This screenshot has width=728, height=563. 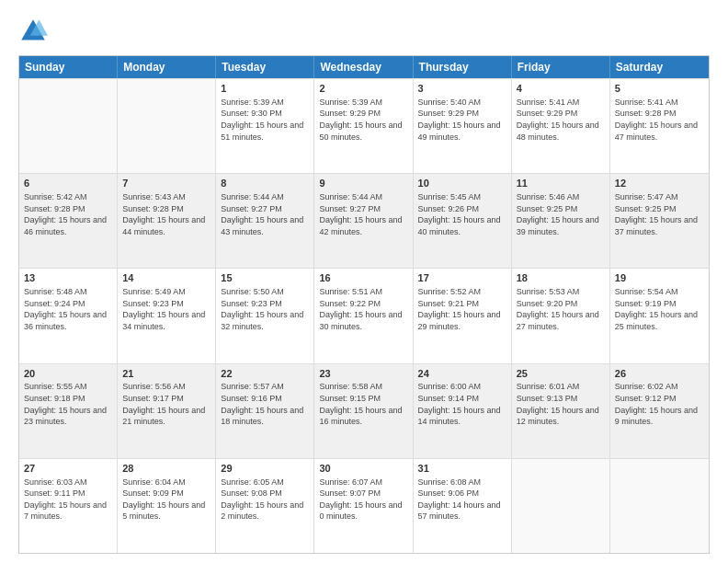 I want to click on calendar-cell: 21Sunrise: 5:56 AM Sunset: 9:17 PM Dayli…, so click(x=167, y=411).